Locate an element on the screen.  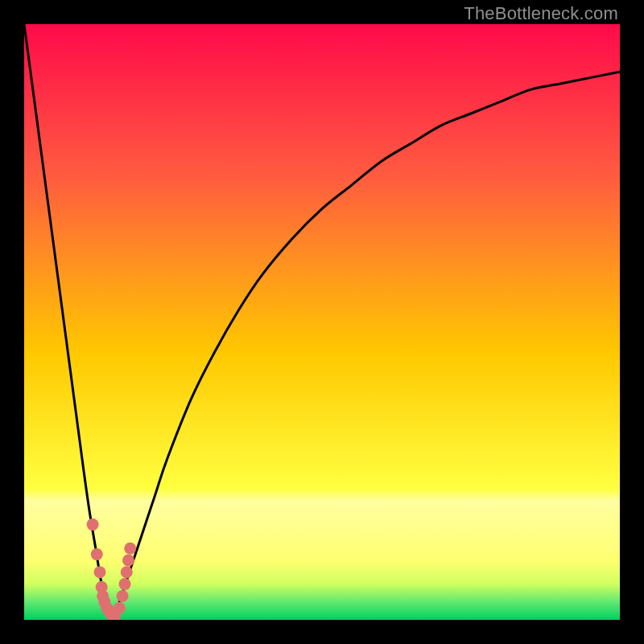
watermark-text: TheBottleneck.com is located at coordinates (541, 14).